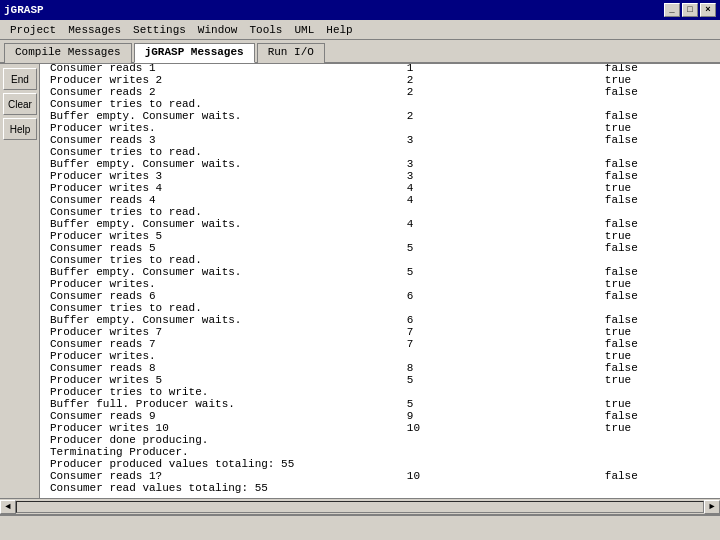 This screenshot has width=720, height=540. What do you see at coordinates (712, 507) in the screenshot?
I see `scroll-right-button: ►` at bounding box center [712, 507].